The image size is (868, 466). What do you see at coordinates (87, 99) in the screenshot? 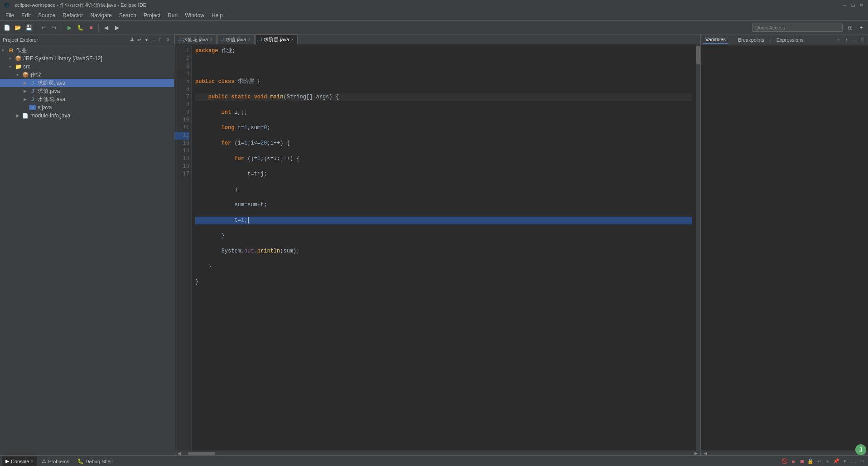
I see `tree-item-shuixianhua: ▶ J 水仙花.java` at bounding box center [87, 99].